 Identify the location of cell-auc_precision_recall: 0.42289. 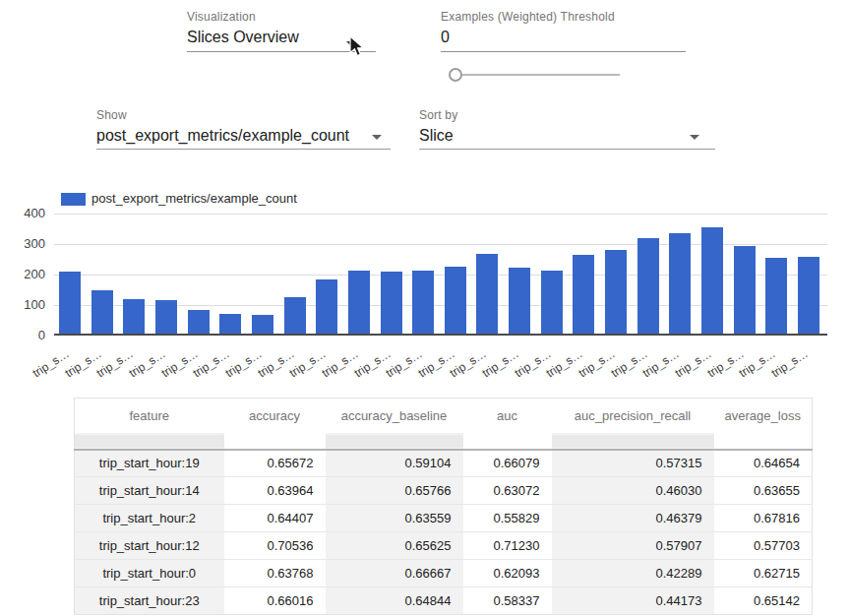
(634, 574).